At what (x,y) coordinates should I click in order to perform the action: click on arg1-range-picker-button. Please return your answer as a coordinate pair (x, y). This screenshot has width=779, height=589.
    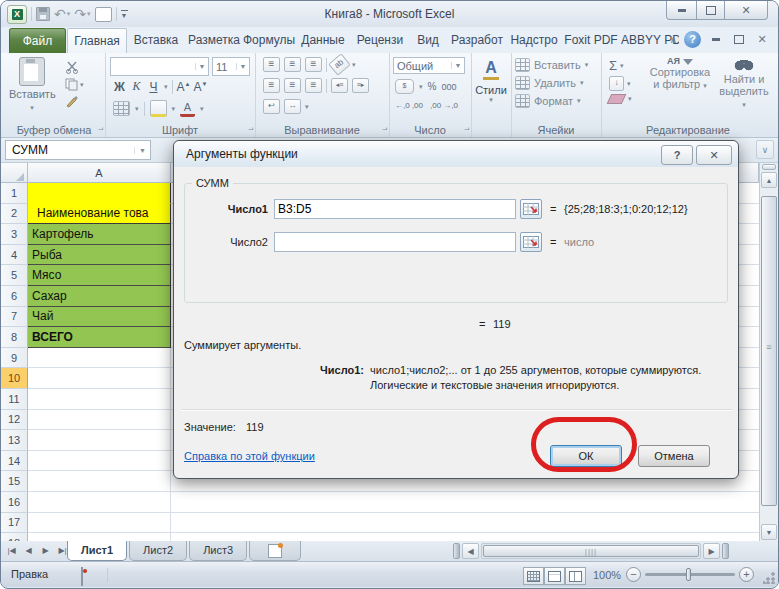
    Looking at the image, I should click on (531, 209).